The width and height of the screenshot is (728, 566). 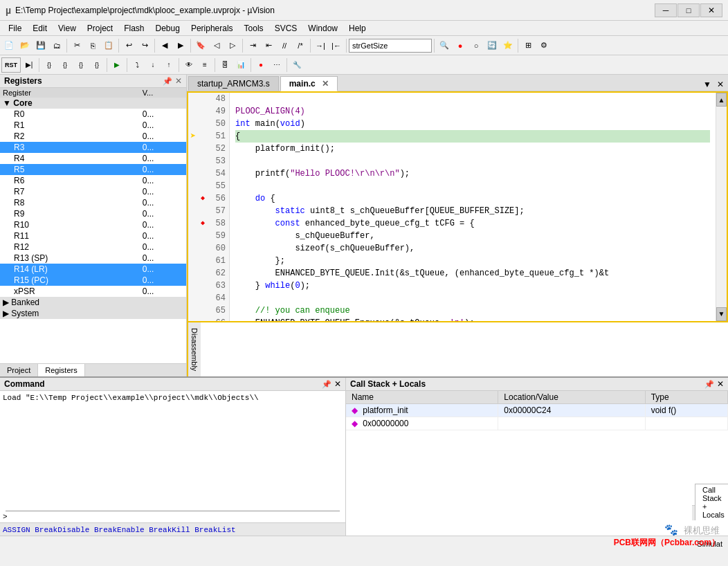 I want to click on editor-close-btn: ✕, so click(x=720, y=84).